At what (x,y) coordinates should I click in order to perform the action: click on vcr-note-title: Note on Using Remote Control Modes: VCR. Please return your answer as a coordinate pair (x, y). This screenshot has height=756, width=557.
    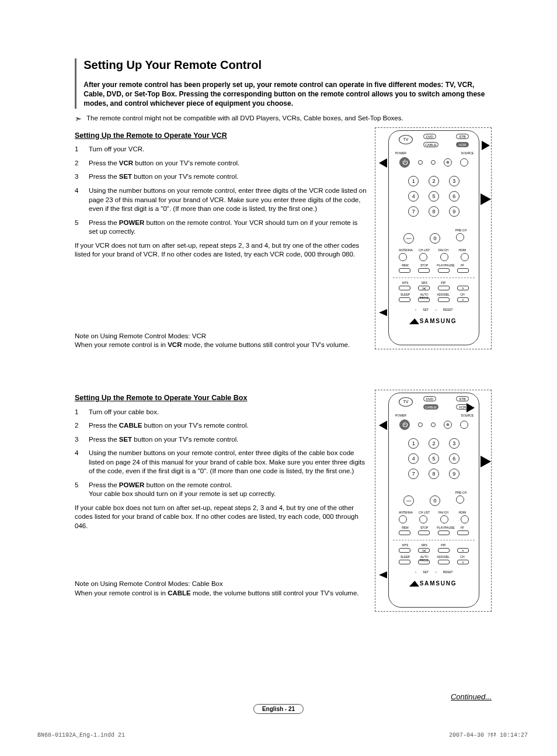
    Looking at the image, I should click on (221, 337).